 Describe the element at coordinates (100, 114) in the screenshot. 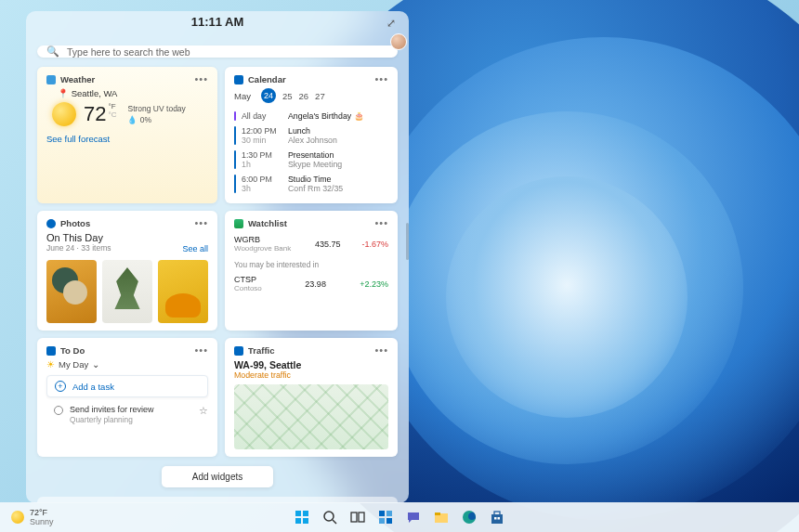

I see `weather-temp: 72°F°C` at that location.